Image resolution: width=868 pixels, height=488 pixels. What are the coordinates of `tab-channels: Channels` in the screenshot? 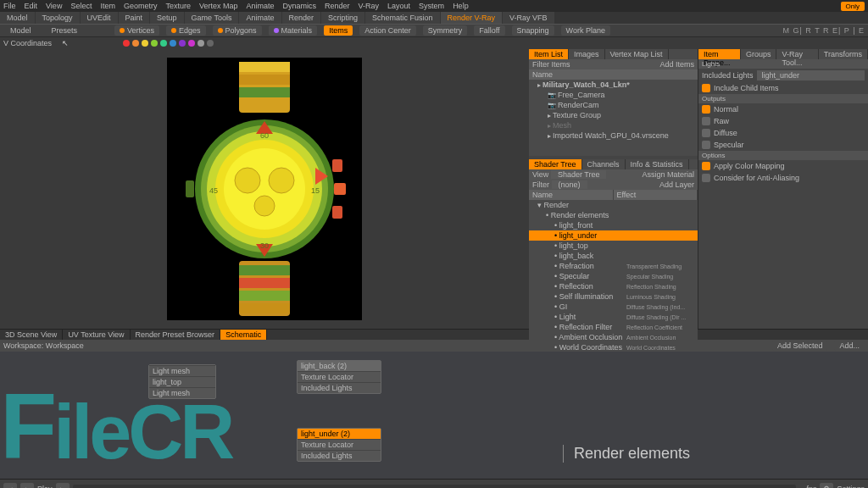 It's located at (604, 164).